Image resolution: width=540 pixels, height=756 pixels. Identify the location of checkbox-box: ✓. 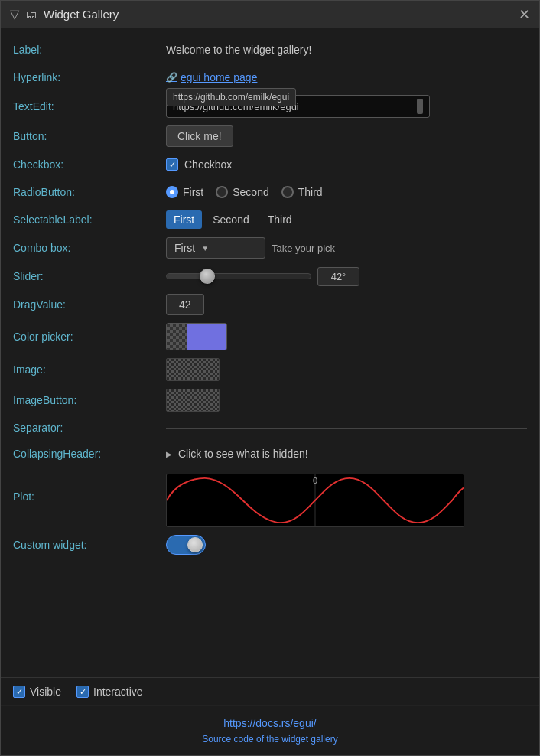
(172, 165).